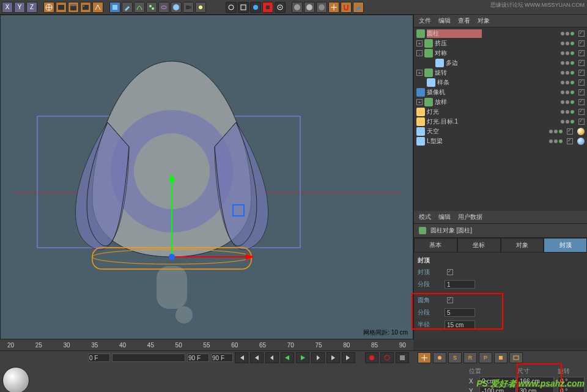 Image resolution: width=587 pixels, height=392 pixels. Describe the element at coordinates (500, 43) in the screenshot. I see `hierarchy-item: +挤压` at that location.